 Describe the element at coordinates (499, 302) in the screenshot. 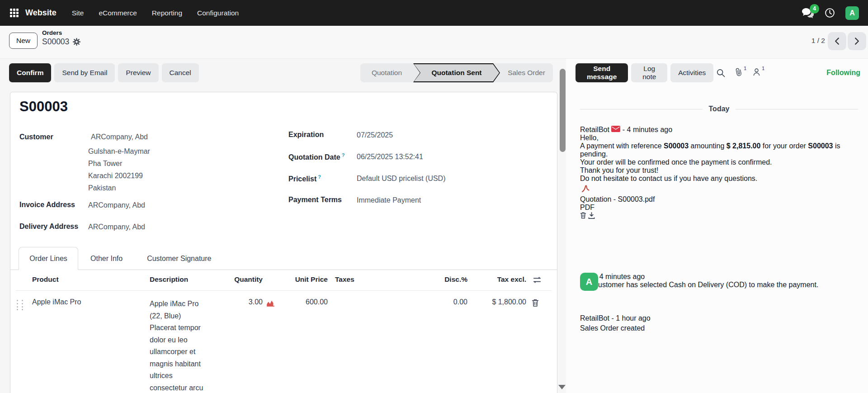

I see `cell-tax-excl: $ 1,800.00` at that location.